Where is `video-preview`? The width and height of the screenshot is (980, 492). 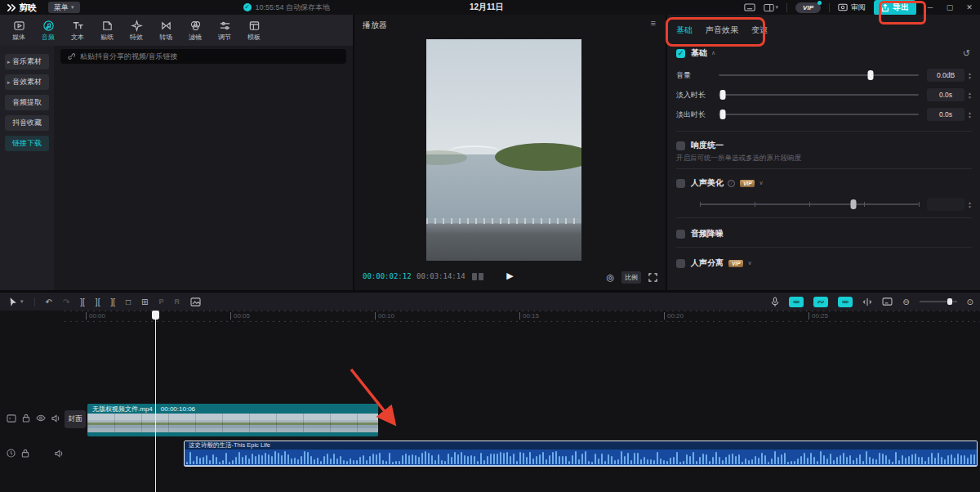 video-preview is located at coordinates (504, 150).